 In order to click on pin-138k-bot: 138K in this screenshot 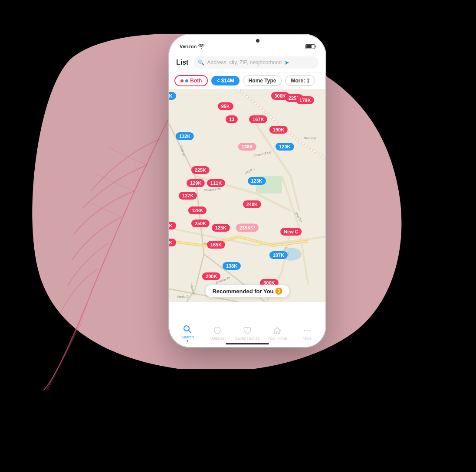, I will do `click(232, 266)`.